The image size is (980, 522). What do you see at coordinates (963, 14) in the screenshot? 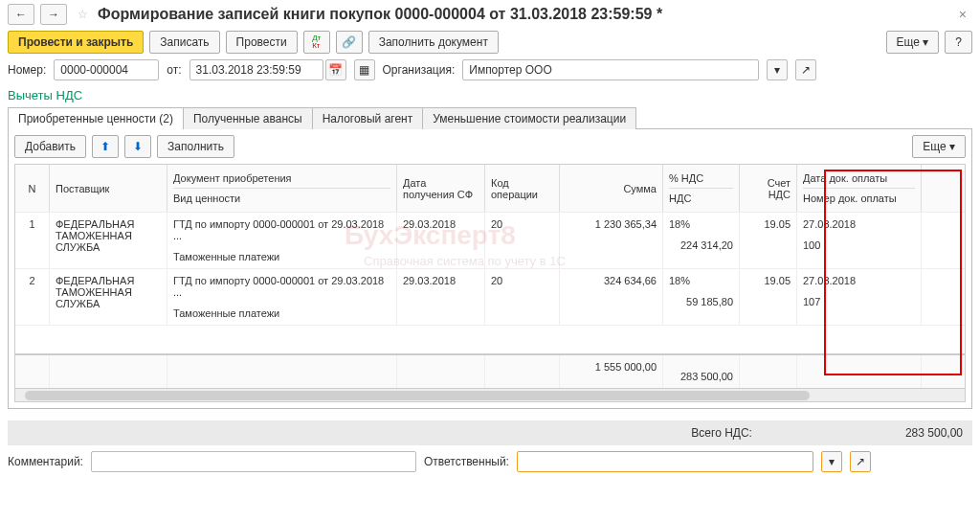
I see `close-icon: ×` at bounding box center [963, 14].